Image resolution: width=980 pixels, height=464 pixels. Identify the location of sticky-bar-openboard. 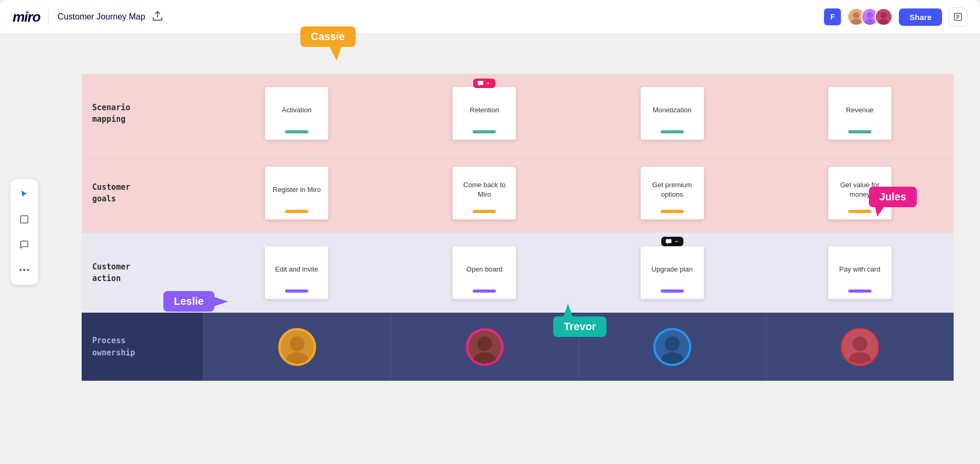
(484, 291).